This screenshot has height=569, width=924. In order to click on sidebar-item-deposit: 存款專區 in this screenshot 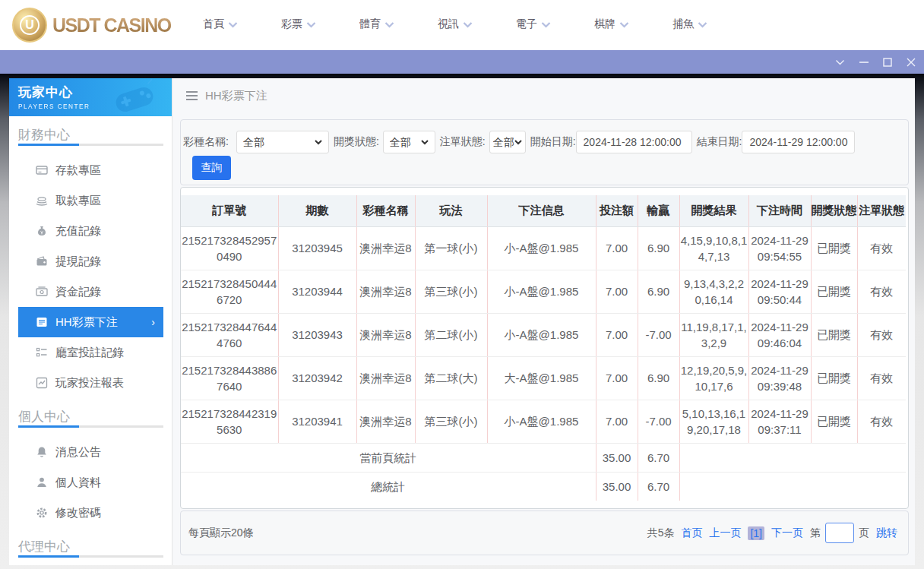, I will do `click(91, 170)`.